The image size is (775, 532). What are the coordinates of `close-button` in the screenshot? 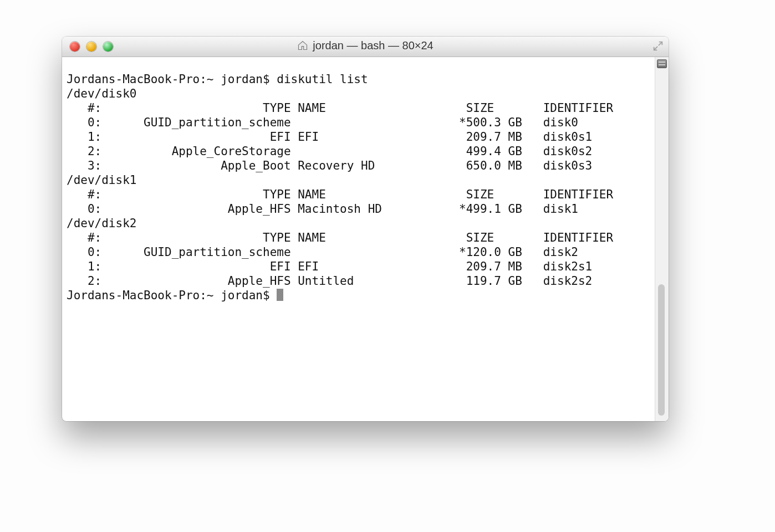 It's located at (75, 47).